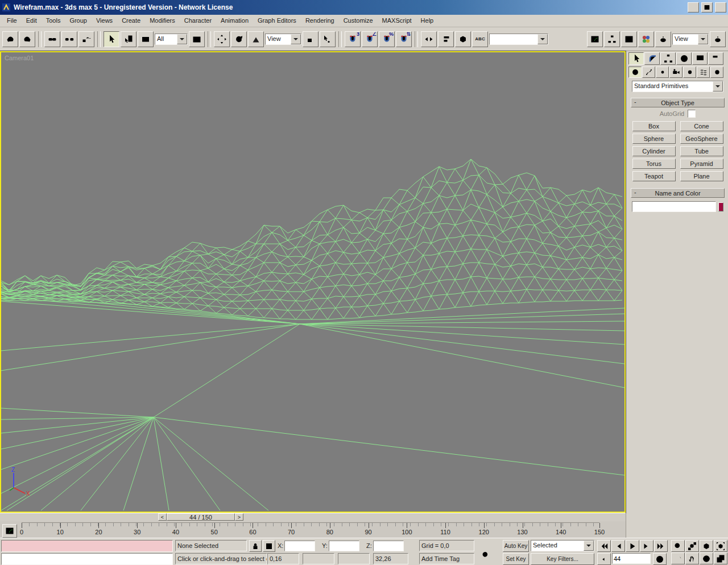 The height and width of the screenshot is (565, 728). What do you see at coordinates (684, 59) in the screenshot?
I see `tab-motion` at bounding box center [684, 59].